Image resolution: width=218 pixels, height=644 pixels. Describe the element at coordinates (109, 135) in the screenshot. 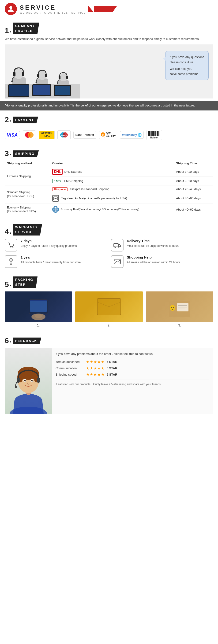

I see `payment-logos: VISA WESTERNUNION maestro Bank Transfer` at that location.